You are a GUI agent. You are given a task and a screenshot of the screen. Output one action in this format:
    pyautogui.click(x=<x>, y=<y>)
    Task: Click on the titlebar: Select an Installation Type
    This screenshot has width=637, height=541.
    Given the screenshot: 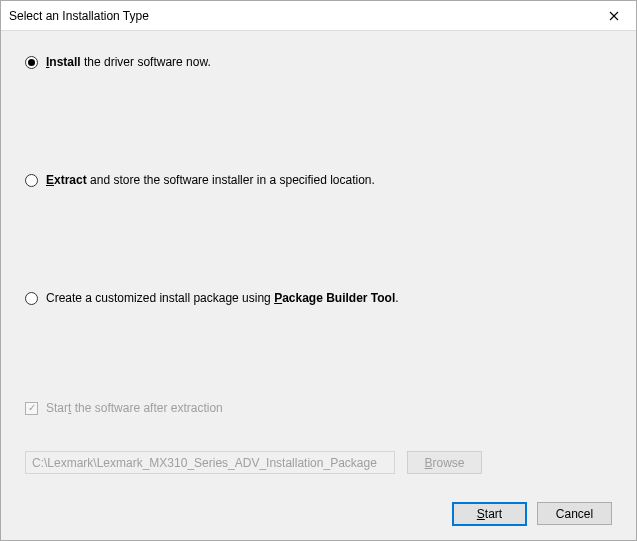 What is the action you would take?
    pyautogui.click(x=318, y=16)
    